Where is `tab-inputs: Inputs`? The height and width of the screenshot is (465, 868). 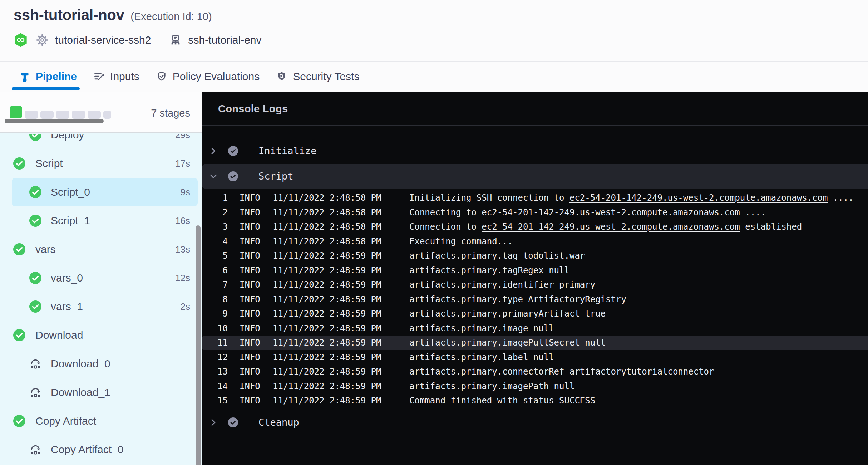 tab-inputs: Inputs is located at coordinates (117, 77).